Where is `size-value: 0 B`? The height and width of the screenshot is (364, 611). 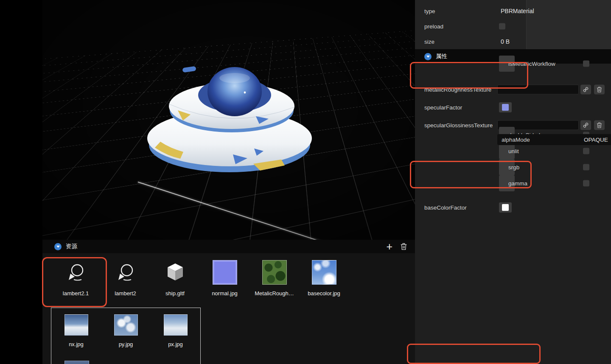
size-value: 0 B is located at coordinates (505, 42).